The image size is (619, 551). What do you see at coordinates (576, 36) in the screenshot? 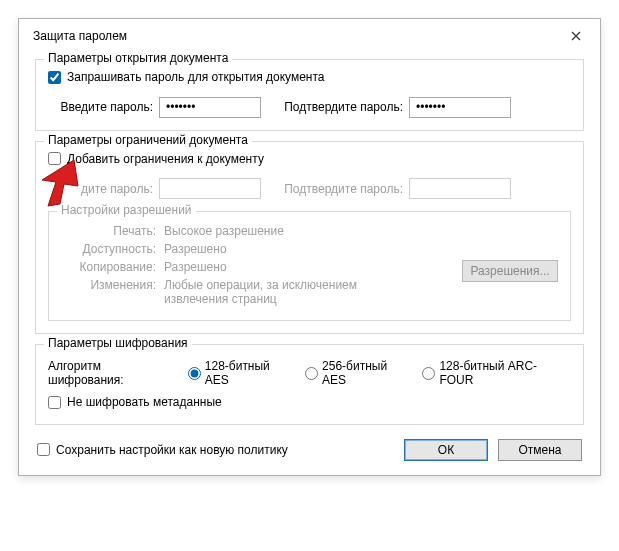
I see `close-button` at bounding box center [576, 36].